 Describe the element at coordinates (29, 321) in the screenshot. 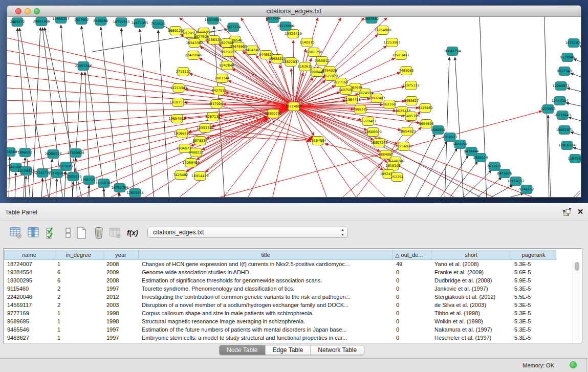

I see `table-cell: 9699695` at that location.